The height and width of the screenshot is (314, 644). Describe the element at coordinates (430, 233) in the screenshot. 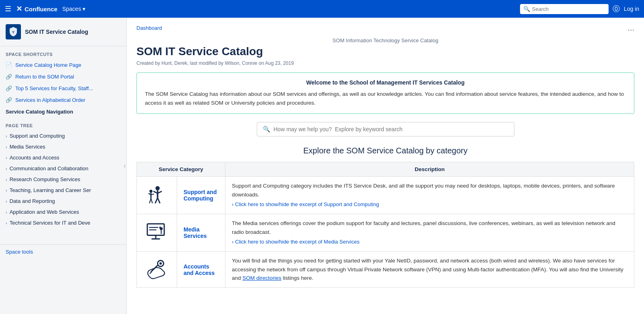

I see `service-description-cell: The Media services offerings cover the p…` at that location.